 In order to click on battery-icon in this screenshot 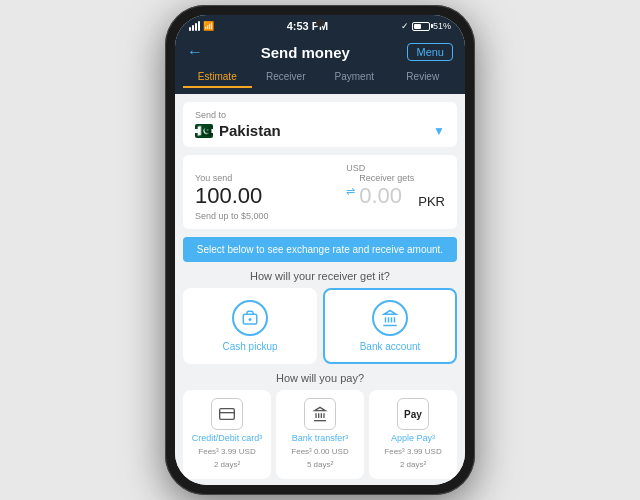, I will do `click(421, 26)`.